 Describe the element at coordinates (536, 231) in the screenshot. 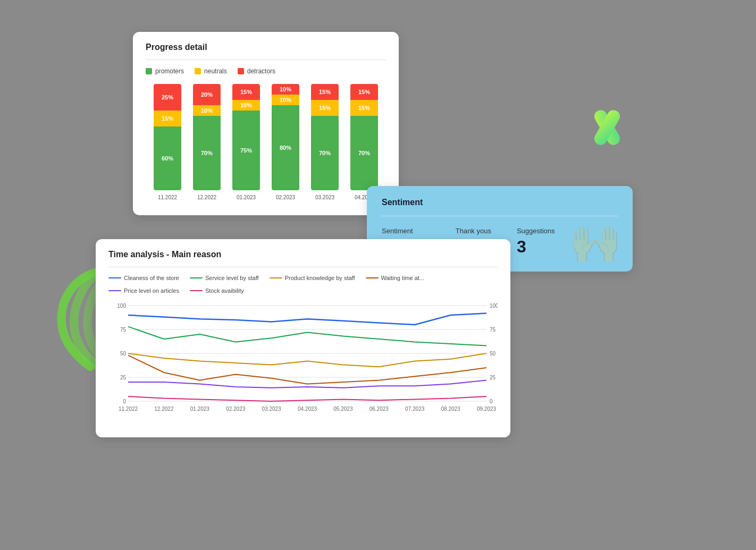

I see `metric-label-2: Suggestions` at that location.